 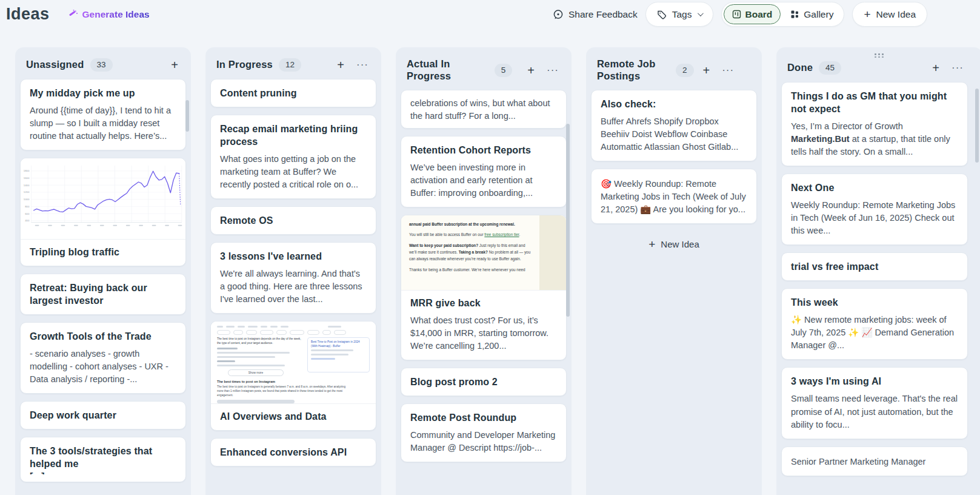 I want to click on traffic-chart-thumbnail: 40060080010001200140016001800, so click(x=103, y=199).